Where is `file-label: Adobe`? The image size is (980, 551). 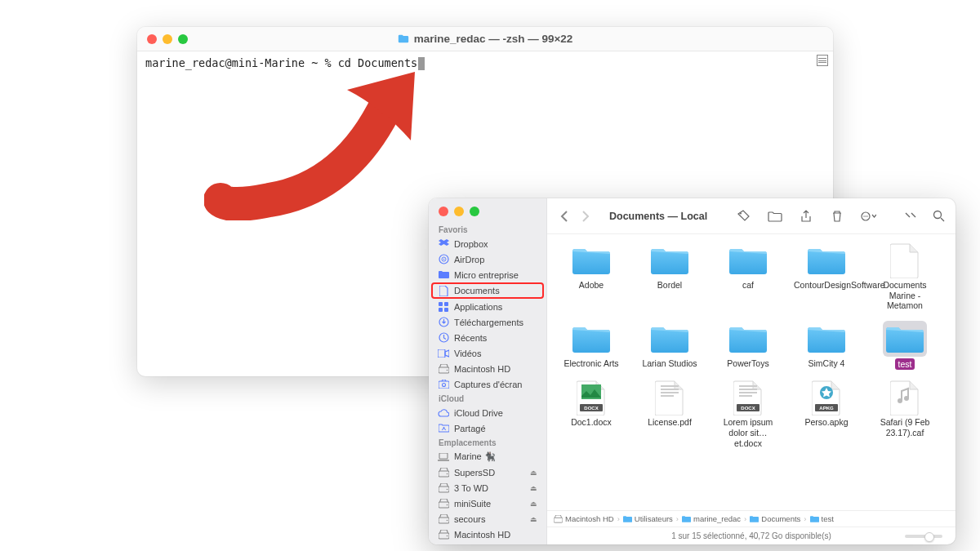
file-label: Adobe is located at coordinates (591, 286).